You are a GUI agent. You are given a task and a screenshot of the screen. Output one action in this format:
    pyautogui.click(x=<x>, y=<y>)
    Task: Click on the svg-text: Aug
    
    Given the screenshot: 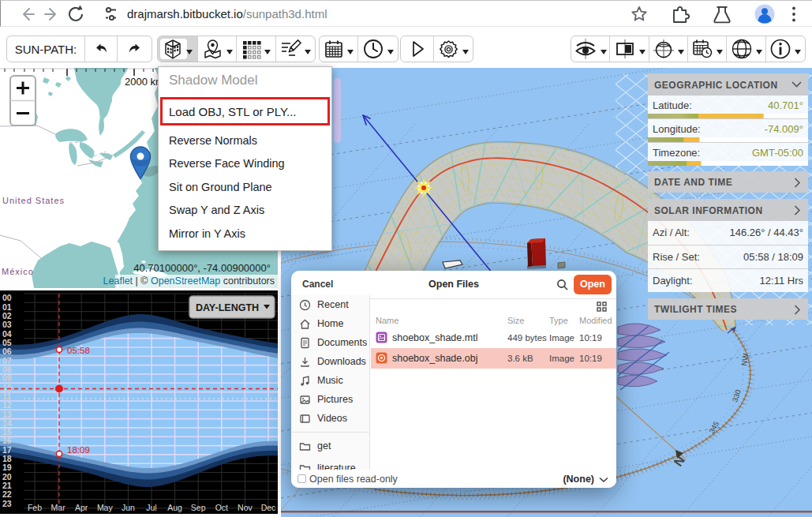 What is the action you would take?
    pyautogui.click(x=175, y=508)
    